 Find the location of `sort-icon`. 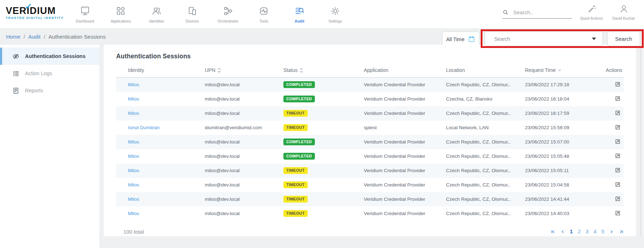

sort-icon is located at coordinates (302, 70).